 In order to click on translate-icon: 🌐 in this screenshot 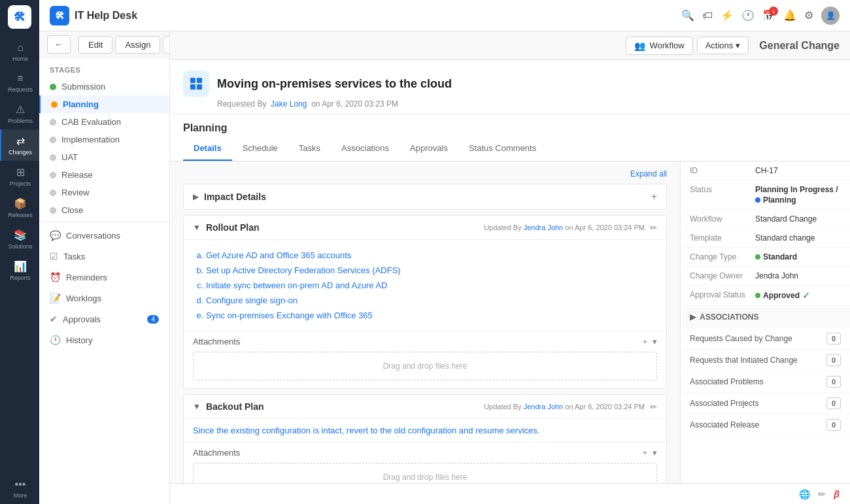, I will do `click(804, 494)`.